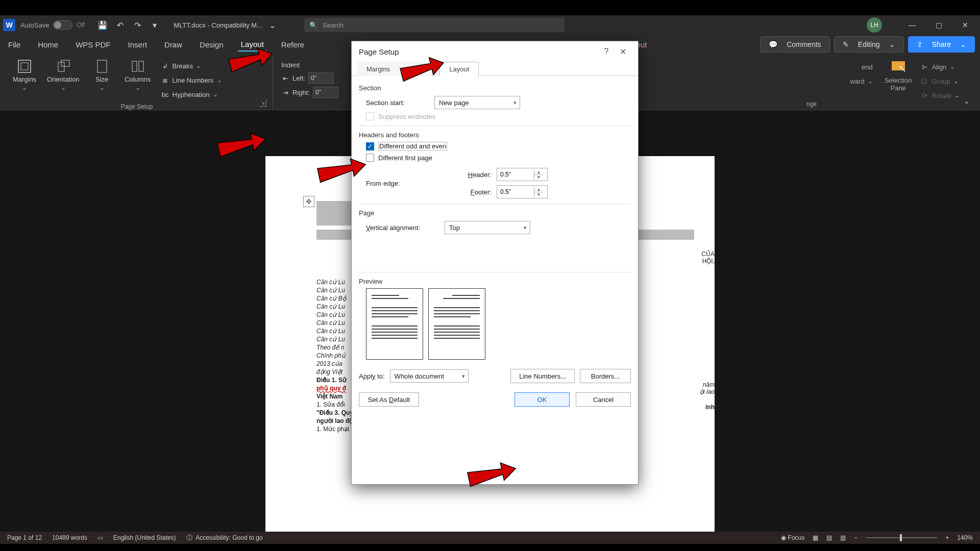 The width and height of the screenshot is (980, 551). Describe the element at coordinates (459, 69) in the screenshot. I see `dialog-tab-layout: Layout` at that location.